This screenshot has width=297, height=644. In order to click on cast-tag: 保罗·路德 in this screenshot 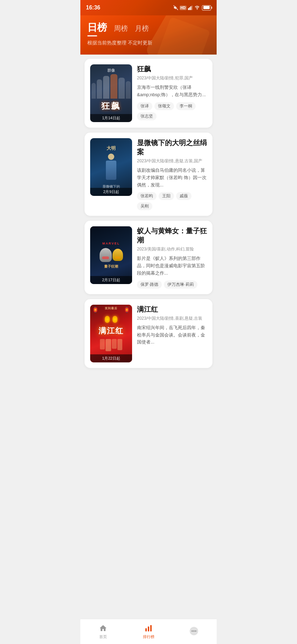, I will do `click(150, 285)`.